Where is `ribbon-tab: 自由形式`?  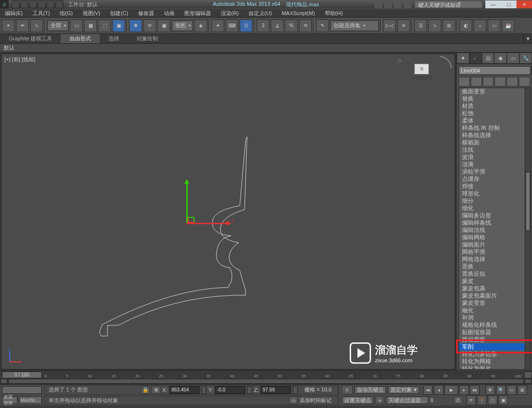
ribbon-tab: 自由形式 is located at coordinates (80, 39).